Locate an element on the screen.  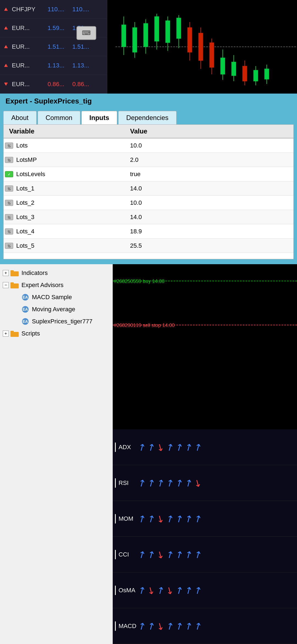
table-row: ½ Lots_5 25.5 is located at coordinates (148, 246).